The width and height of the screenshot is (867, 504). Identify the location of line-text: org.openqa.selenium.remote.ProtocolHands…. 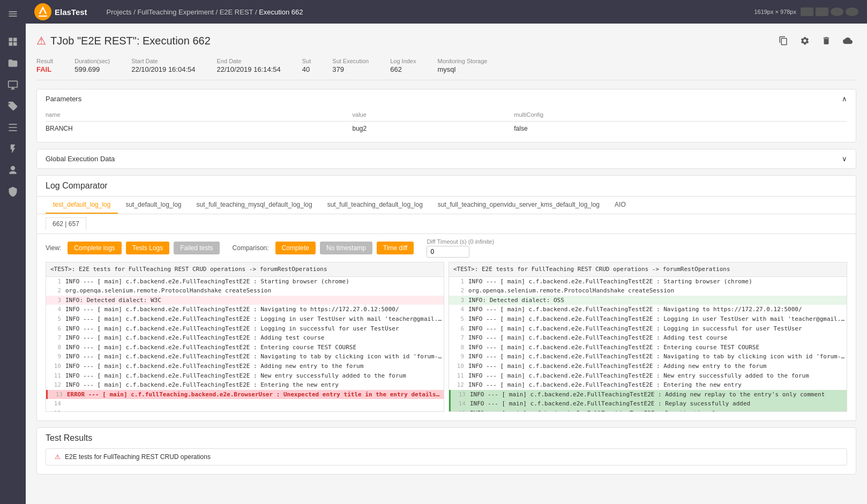
(571, 291).